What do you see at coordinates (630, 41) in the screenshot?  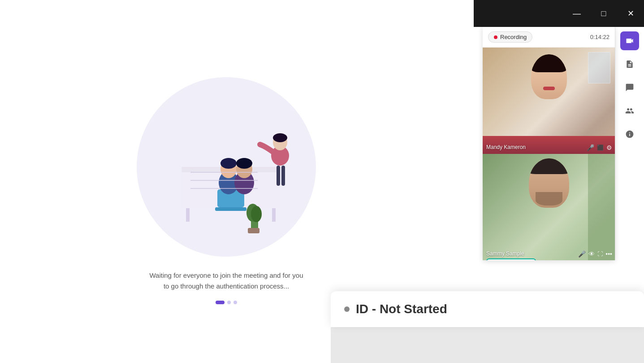 I see `video-icon-button` at bounding box center [630, 41].